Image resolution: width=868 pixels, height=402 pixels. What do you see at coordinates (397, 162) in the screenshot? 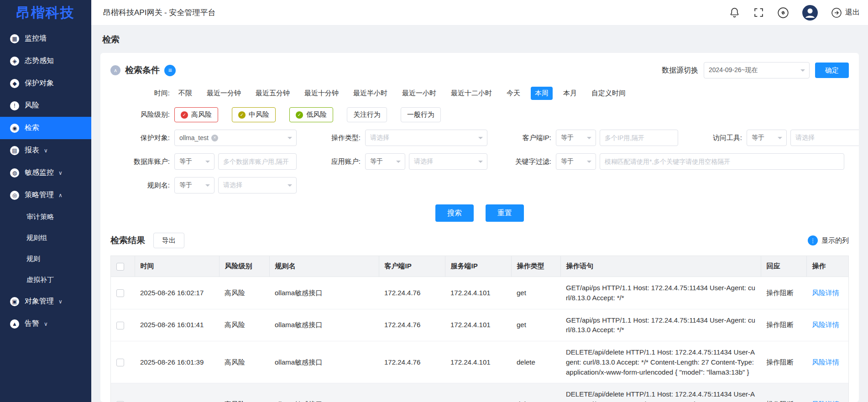
I see `app-account-group: 应用账户: 等于 请选择` at bounding box center [397, 162].